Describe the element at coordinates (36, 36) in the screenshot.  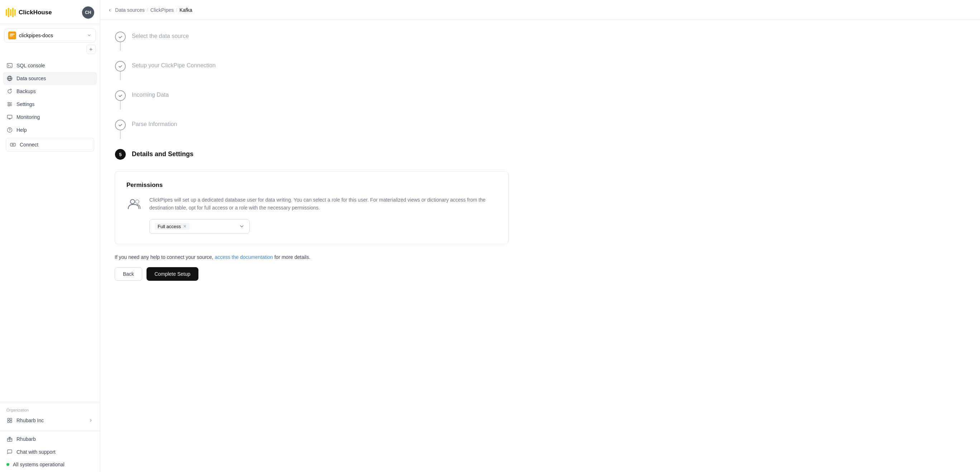
I see `workspace-name: clickpipes-docs` at that location.